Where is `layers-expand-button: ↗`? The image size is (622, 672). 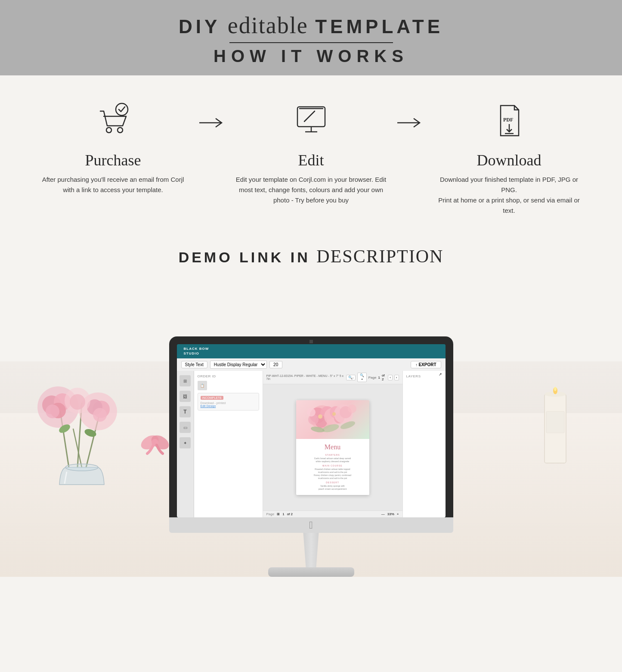 layers-expand-button: ↗ is located at coordinates (440, 374).